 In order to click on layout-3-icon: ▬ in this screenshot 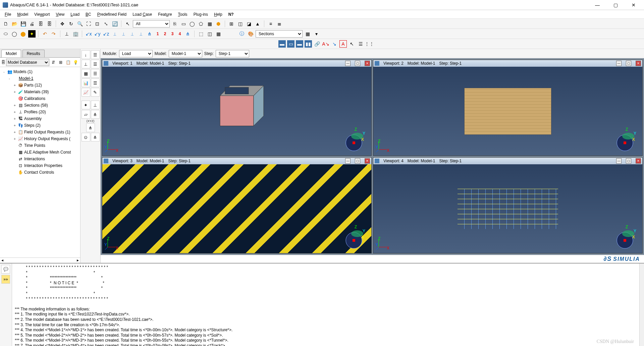, I will do `click(300, 44)`.